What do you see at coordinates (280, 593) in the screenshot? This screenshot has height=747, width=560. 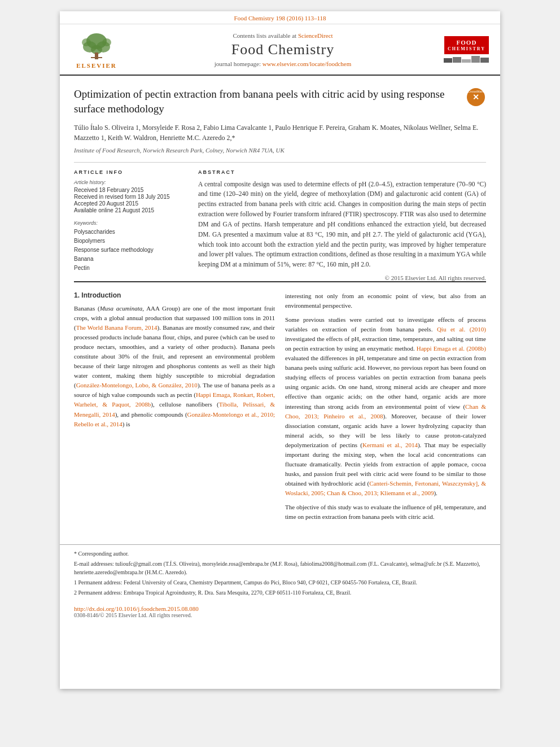 I see `footnote-2: 2 Permanent address: Embrapa Tropical Ag…` at bounding box center [280, 593].